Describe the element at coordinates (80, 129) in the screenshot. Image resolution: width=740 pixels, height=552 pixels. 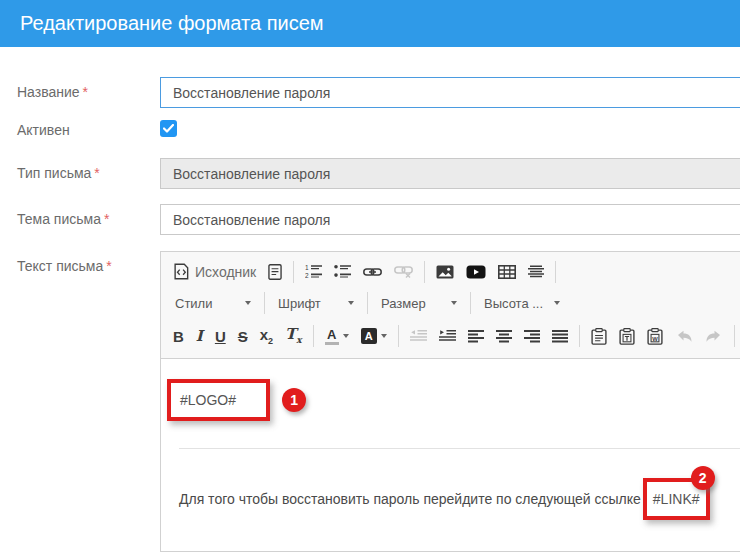
I see `active-label: Активен` at that location.